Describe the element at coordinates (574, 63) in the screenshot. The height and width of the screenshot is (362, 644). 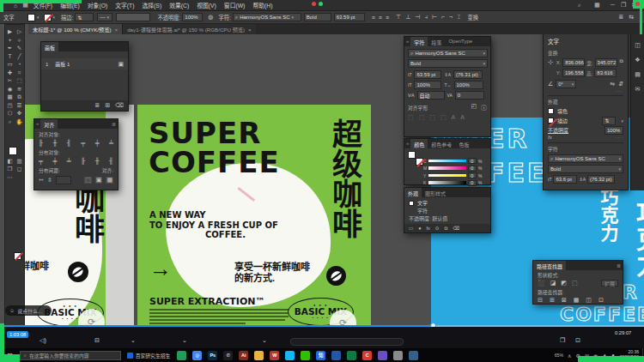
I see `x-field: 836.066` at that location.